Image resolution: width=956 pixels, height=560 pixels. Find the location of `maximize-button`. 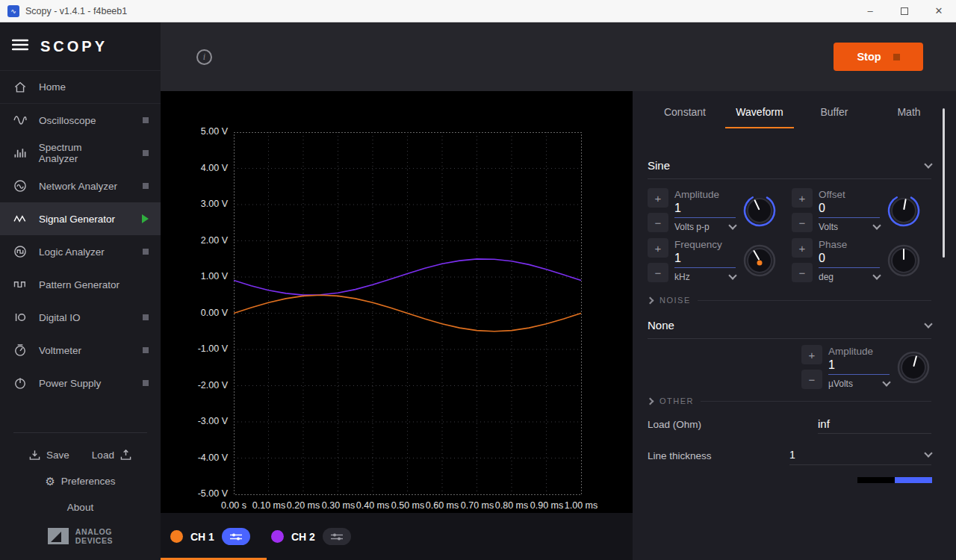

maximize-button is located at coordinates (904, 11).